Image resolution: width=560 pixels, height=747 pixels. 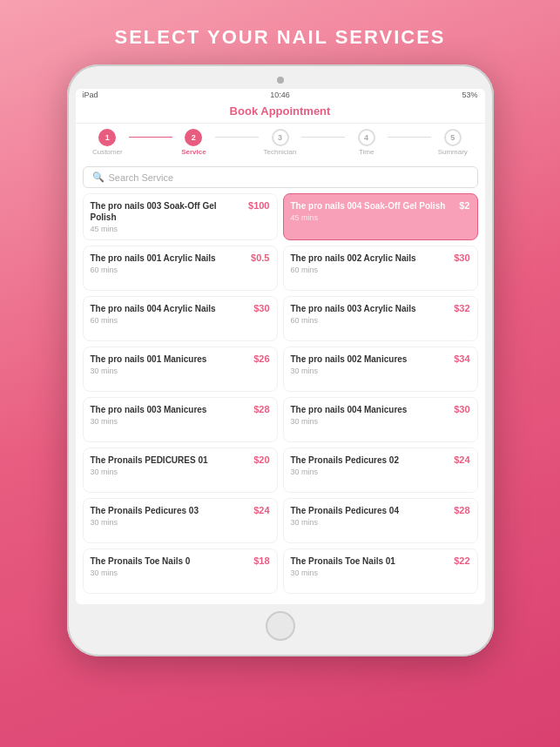 What do you see at coordinates (381, 218) in the screenshot?
I see `service-duration-1: 45 mins` at bounding box center [381, 218].